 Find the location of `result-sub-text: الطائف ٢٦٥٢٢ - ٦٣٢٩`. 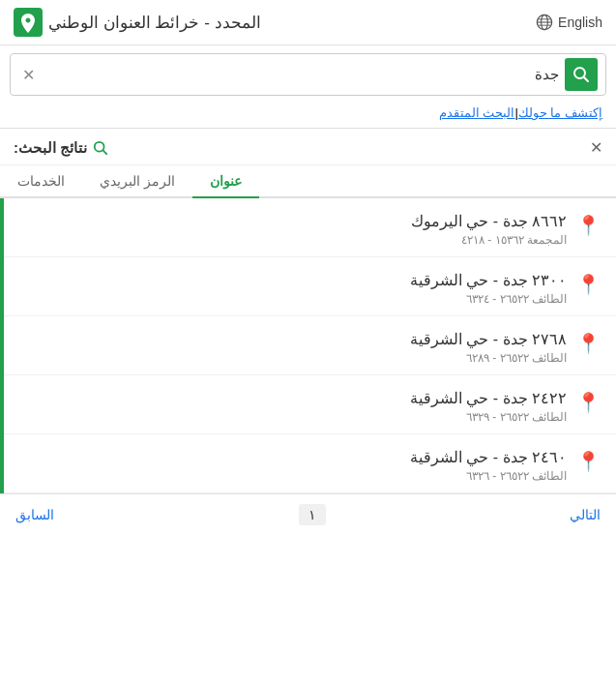

result-sub-text: الطائف ٢٦٥٢٢ - ٦٣٢٩ is located at coordinates (290, 417).